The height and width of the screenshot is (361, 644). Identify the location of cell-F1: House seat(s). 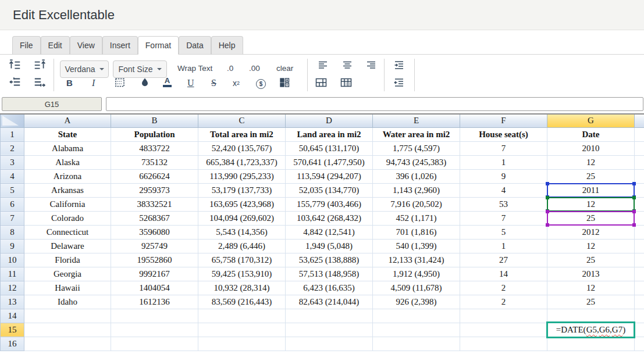
(504, 134).